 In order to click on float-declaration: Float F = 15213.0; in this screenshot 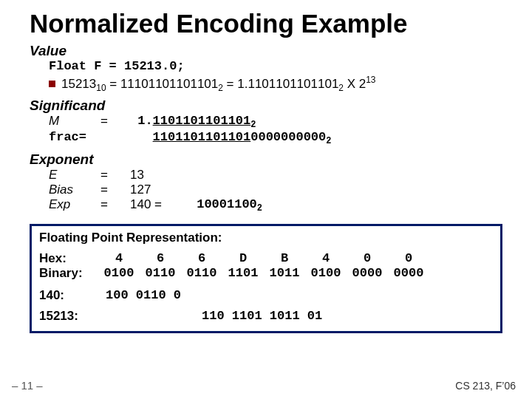, I will do `click(276, 66)`.